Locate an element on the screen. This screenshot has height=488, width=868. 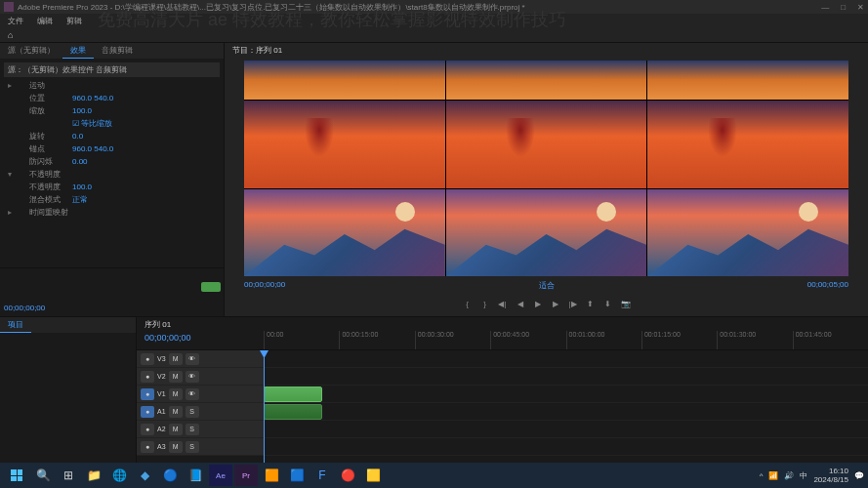
maximize-button: □ is located at coordinates (844, 8).